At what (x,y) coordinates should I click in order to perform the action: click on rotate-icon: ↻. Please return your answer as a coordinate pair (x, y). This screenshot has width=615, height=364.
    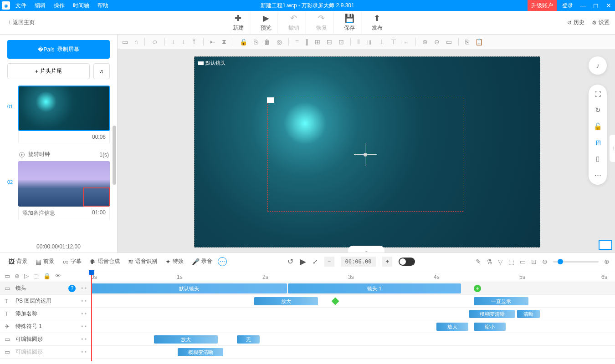
    Looking at the image, I should click on (598, 110).